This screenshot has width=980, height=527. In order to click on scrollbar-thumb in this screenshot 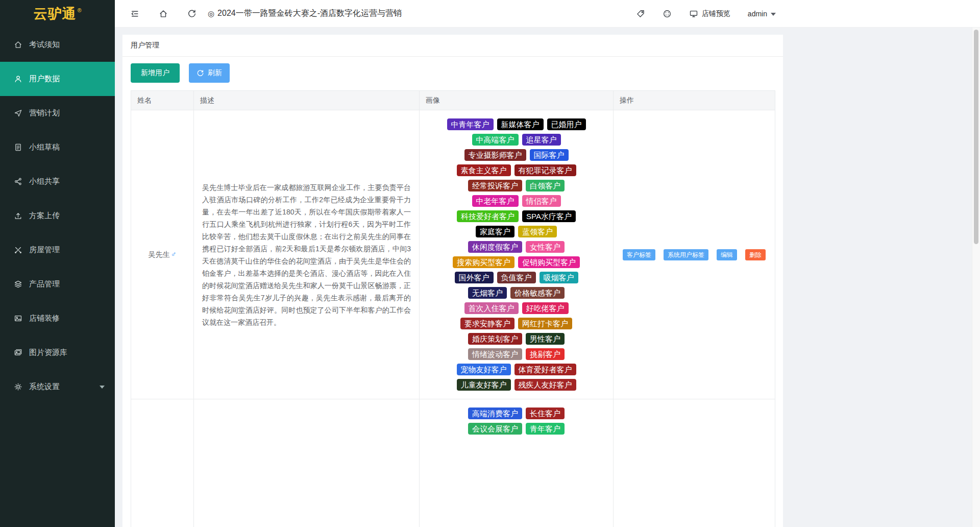, I will do `click(976, 137)`.